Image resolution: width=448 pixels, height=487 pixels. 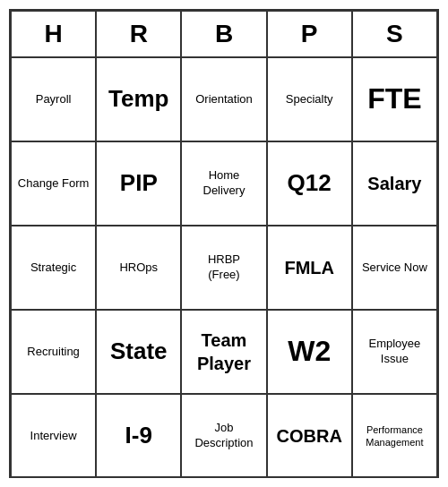 What do you see at coordinates (54, 34) in the screenshot?
I see `column-header: H` at bounding box center [54, 34].